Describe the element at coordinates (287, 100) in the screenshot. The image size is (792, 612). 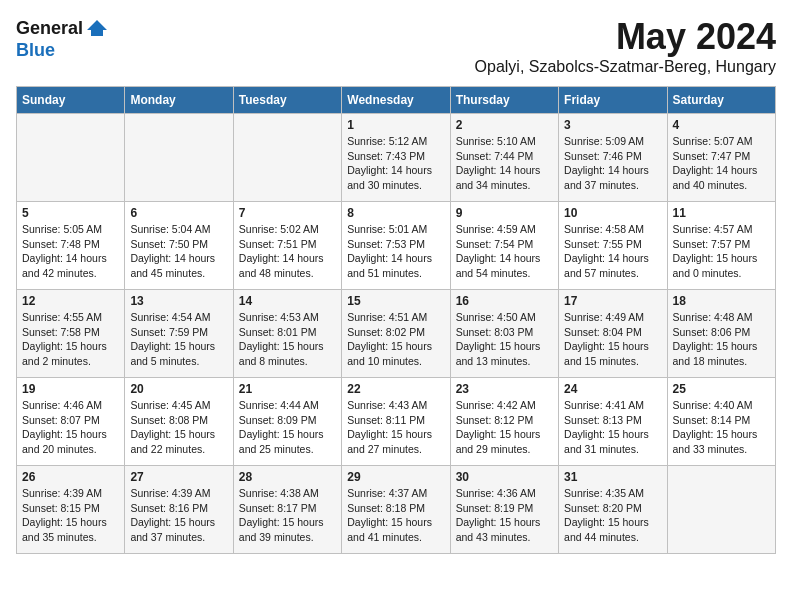
I see `column-header-tuesday: Tuesday` at that location.